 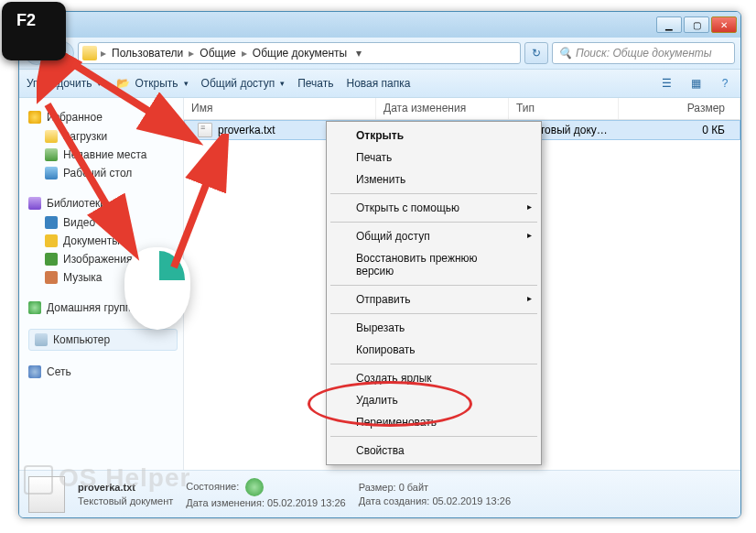 I want to click on sidebar-network: Сеть, so click(x=103, y=372).